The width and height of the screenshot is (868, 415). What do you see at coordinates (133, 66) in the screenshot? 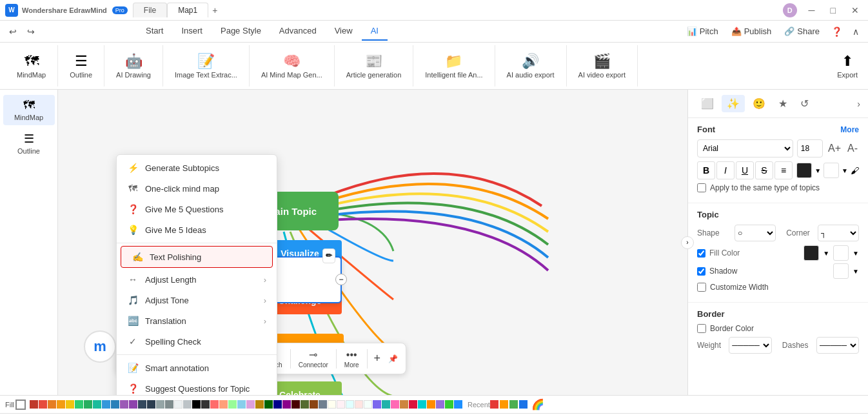
I see `ai-drawing-button: 🤖 AI Drawing` at bounding box center [133, 66].